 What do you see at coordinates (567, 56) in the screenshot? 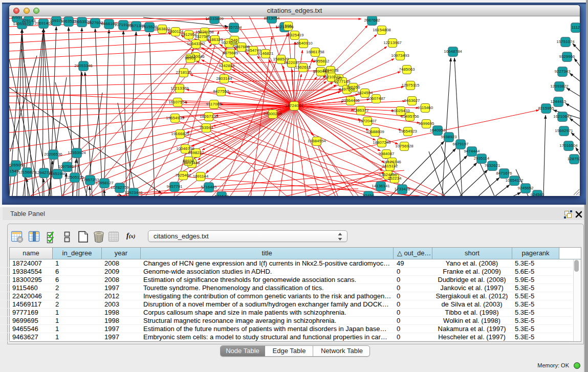
I see `svg-text: 9329966` at bounding box center [567, 56].